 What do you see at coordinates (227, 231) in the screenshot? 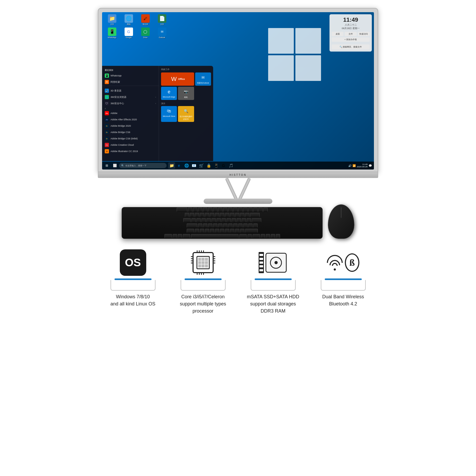
I see `key-m` at bounding box center [227, 231].